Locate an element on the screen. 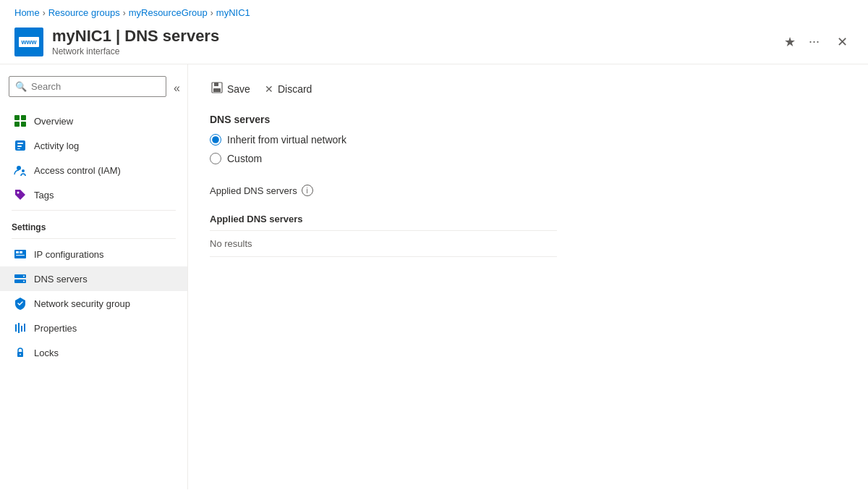 The height and width of the screenshot is (501, 868). breadcrumb-resource-groups: Resource groups is located at coordinates (84, 13).